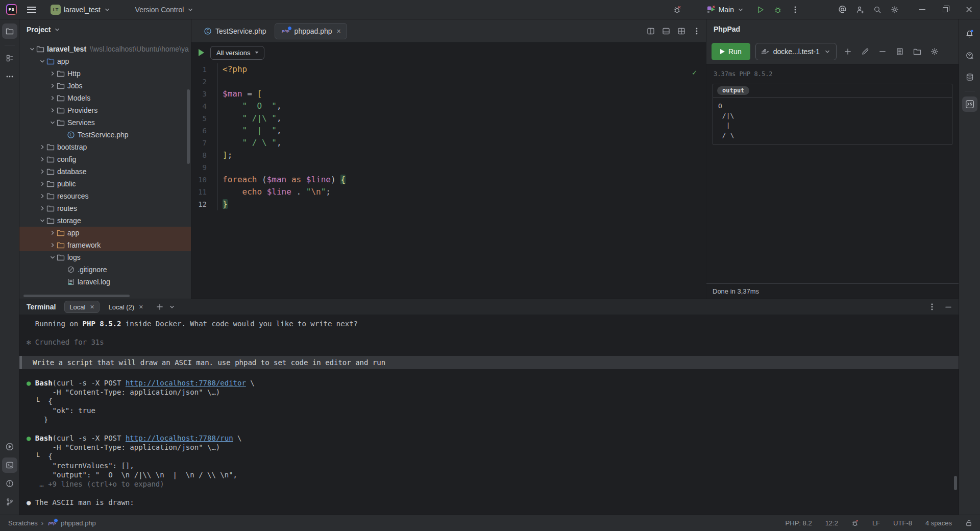 The width and height of the screenshot is (980, 531). I want to click on tree-item-framework: framework, so click(105, 245).